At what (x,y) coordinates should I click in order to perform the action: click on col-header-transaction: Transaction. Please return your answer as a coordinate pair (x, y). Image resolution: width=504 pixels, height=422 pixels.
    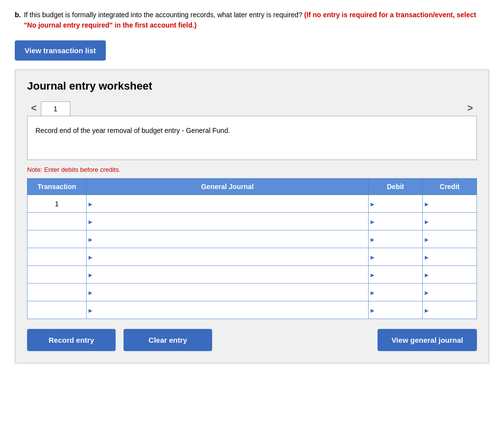
    Looking at the image, I should click on (57, 187).